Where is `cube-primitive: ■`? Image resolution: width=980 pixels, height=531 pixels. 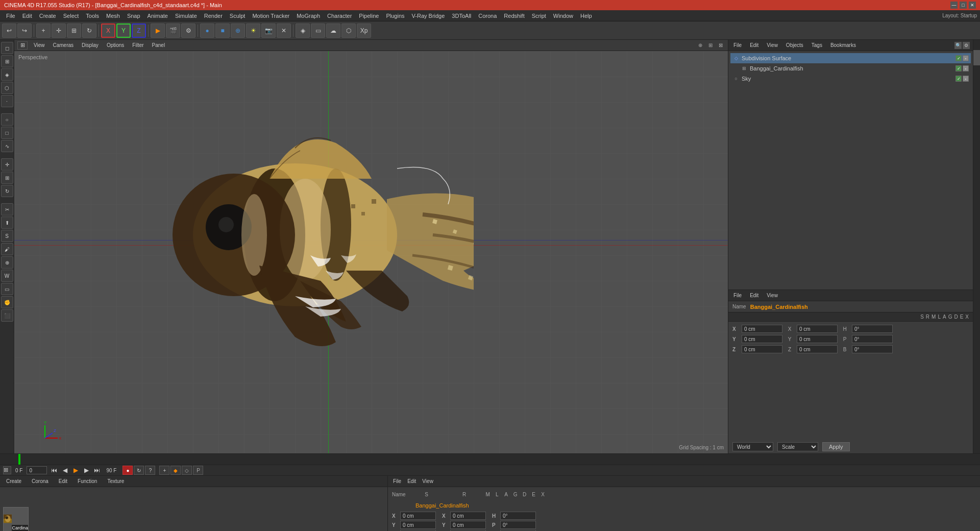 cube-primitive: ■ is located at coordinates (223, 31).